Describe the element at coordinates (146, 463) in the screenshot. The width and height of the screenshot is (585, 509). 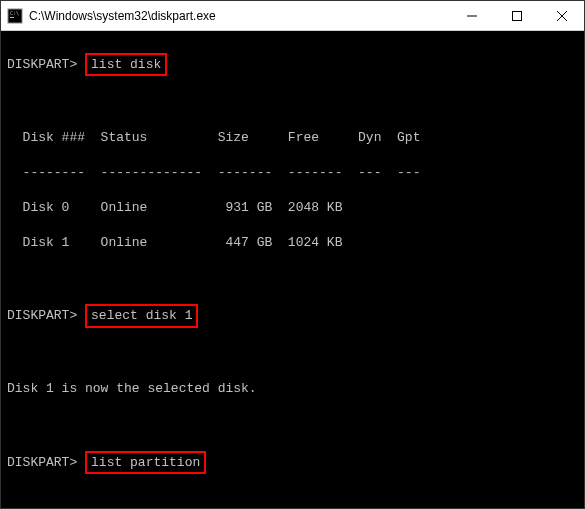
I see `command-list-partition: list partition` at that location.